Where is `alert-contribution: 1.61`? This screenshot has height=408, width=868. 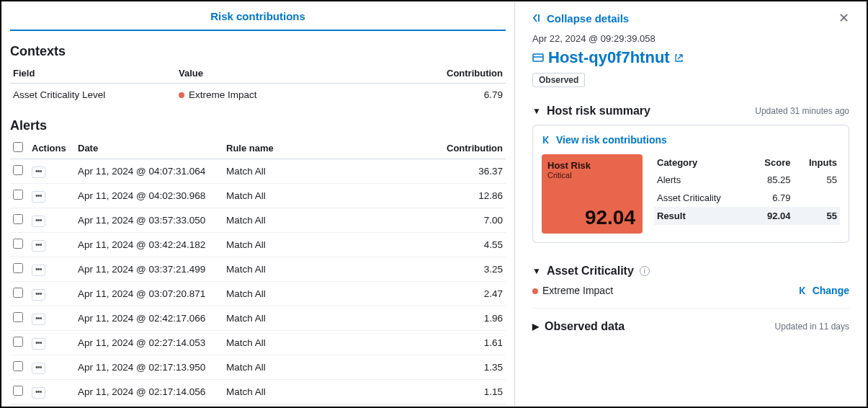
alert-contribution: 1.61 is located at coordinates (429, 343).